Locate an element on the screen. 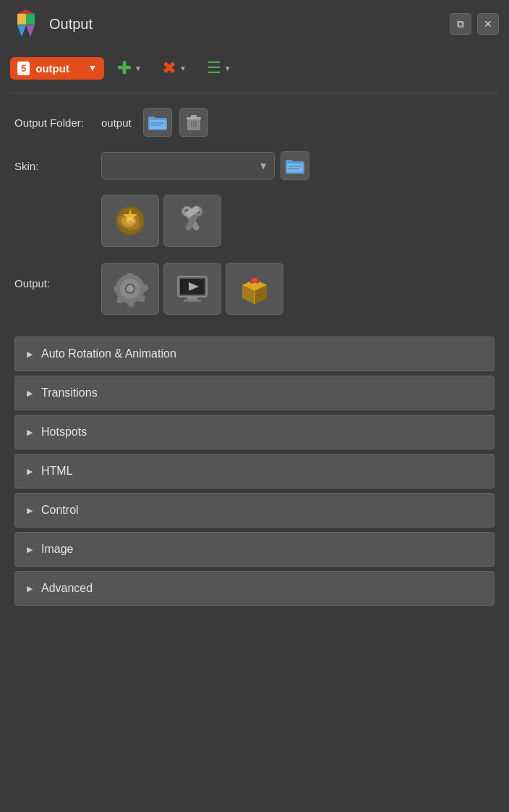 The width and height of the screenshot is (509, 812). format-label: output is located at coordinates (52, 68).